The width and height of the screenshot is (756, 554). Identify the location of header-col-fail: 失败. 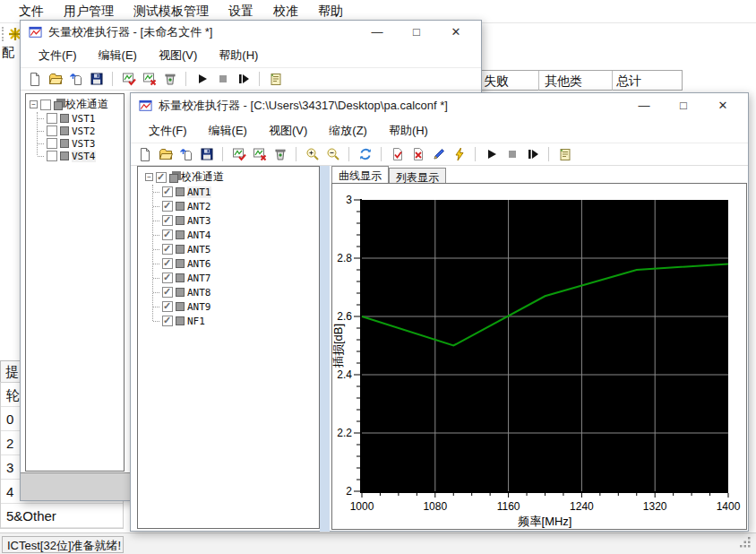
(496, 82).